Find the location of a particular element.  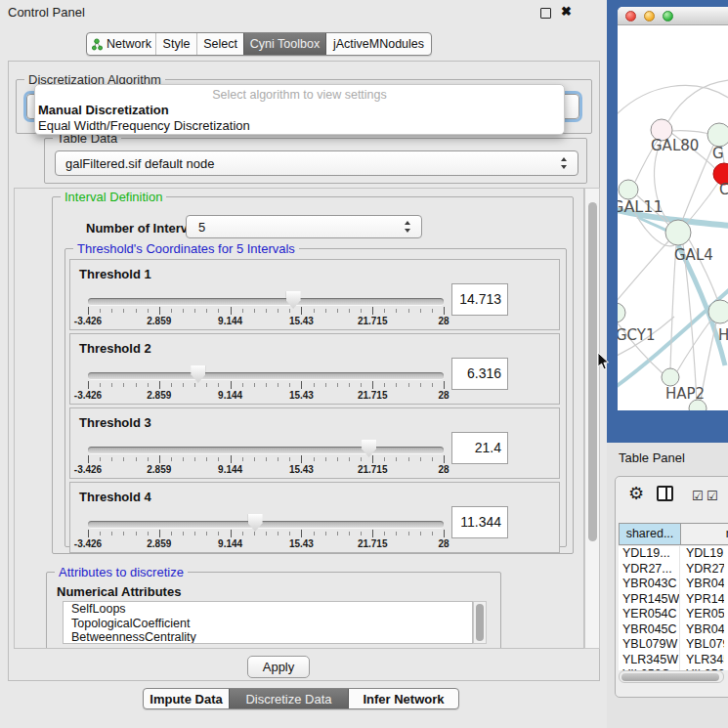

tick-label: 21.715 is located at coordinates (373, 469).